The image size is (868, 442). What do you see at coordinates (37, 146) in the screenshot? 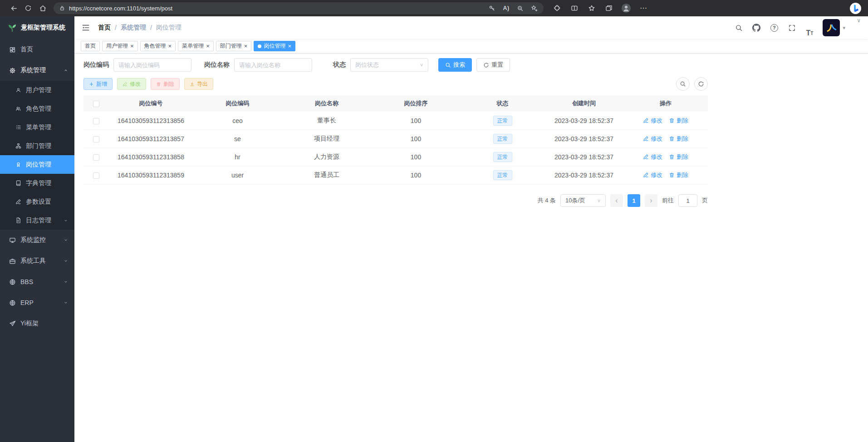
I see `sidebar-item-dept-mgmt: 部门管理` at bounding box center [37, 146].